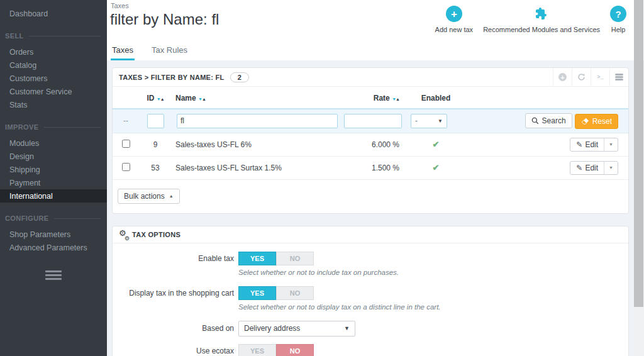 The width and height of the screenshot is (644, 356). I want to click on display-tax-cart-toggle: YES NO, so click(276, 293).